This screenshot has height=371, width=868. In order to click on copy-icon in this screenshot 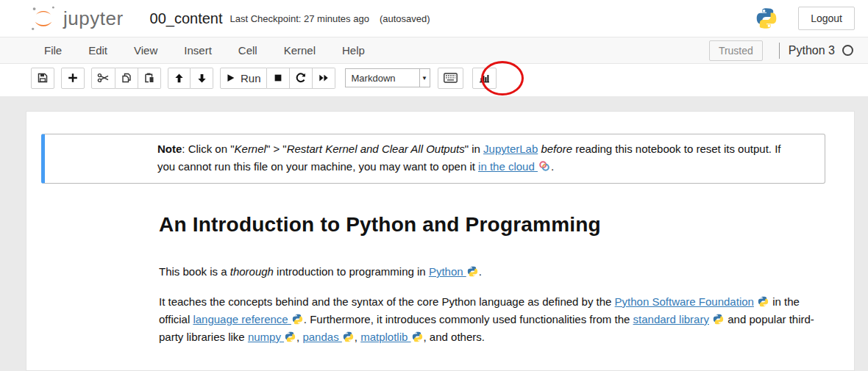, I will do `click(127, 78)`.